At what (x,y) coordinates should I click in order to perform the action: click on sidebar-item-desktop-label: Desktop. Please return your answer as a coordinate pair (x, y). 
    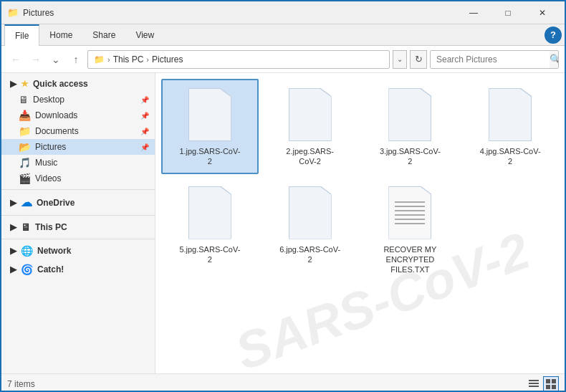
    Looking at the image, I should click on (49, 100).